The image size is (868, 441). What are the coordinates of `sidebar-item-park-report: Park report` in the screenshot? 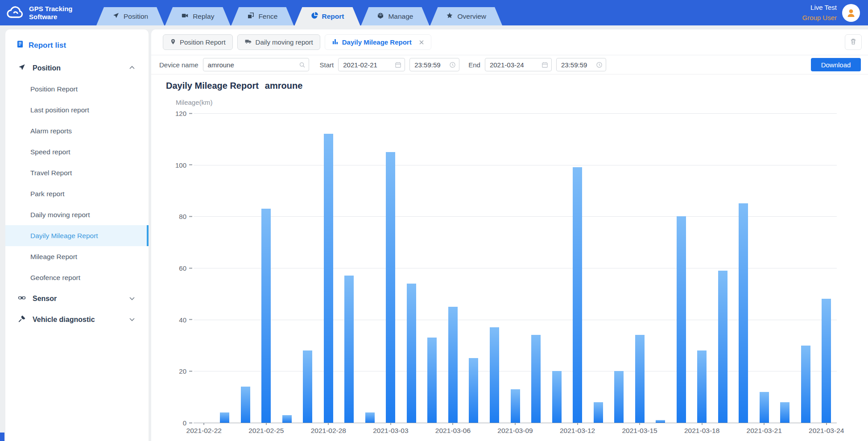 It's located at (77, 194).